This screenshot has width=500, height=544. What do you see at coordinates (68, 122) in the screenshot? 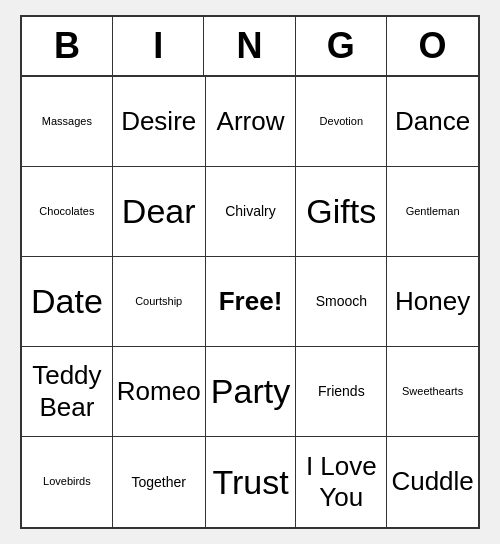
I see `bingo-cell: Massages` at bounding box center [68, 122].